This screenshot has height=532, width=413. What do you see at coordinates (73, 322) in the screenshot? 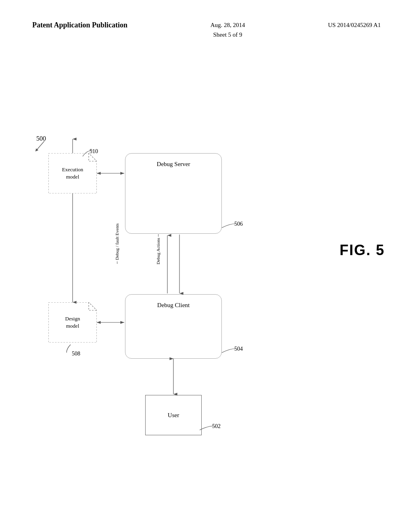
I see `design-model-label: Designmodel` at bounding box center [73, 322].